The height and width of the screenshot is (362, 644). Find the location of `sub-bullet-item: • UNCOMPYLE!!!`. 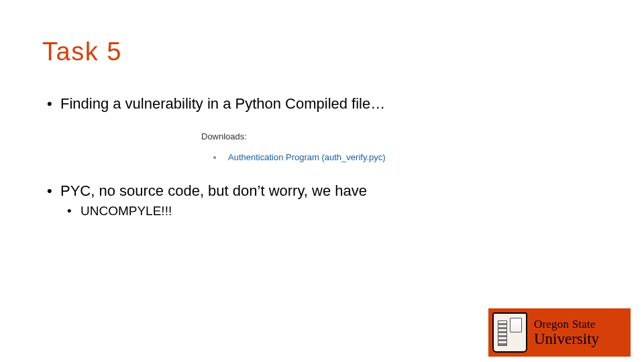

sub-bullet-item: • UNCOMPYLE!!! is located at coordinates (332, 211).